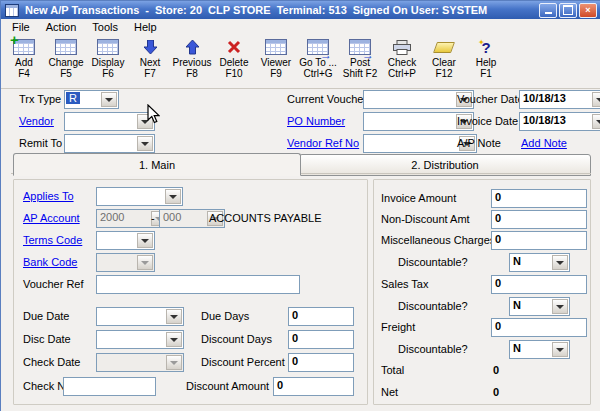  Describe the element at coordinates (36, 122) in the screenshot. I see `vendor-link: Vendor` at that location.